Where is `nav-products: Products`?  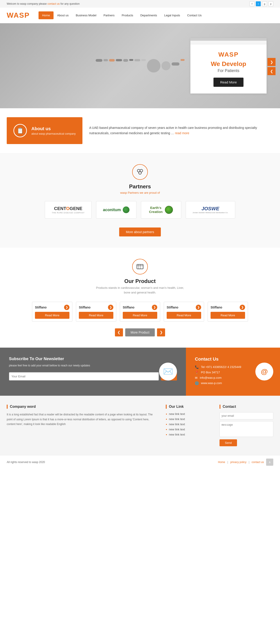 nav-products: Products is located at coordinates (127, 16).